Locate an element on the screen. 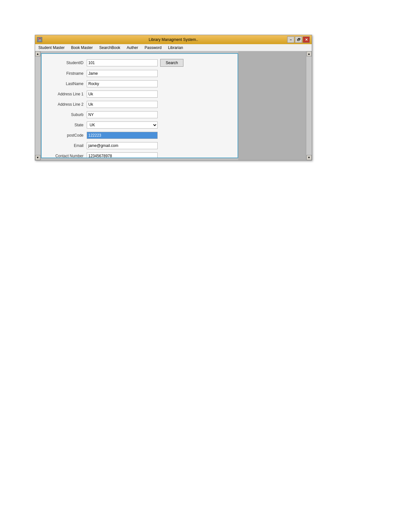 This screenshot has width=411, height=532. window-icon: 📚 is located at coordinates (40, 40).